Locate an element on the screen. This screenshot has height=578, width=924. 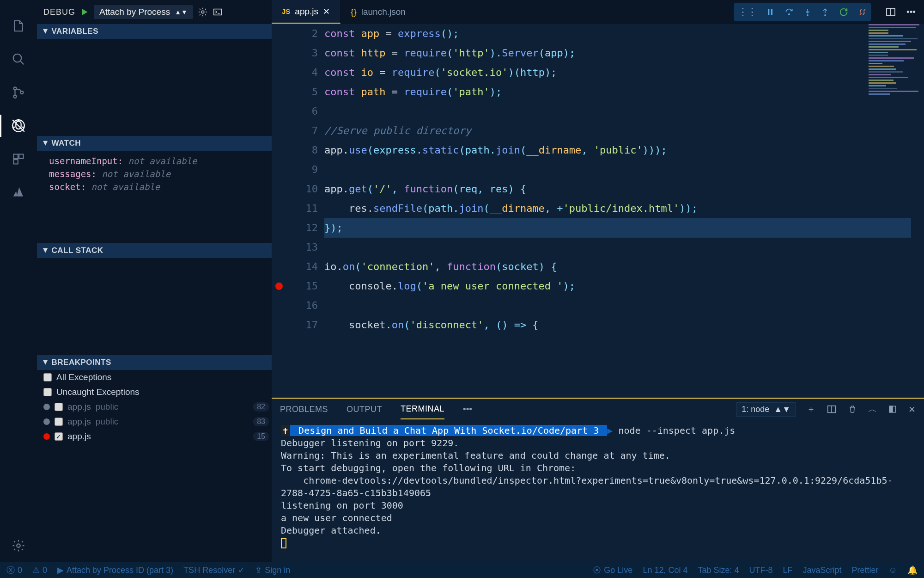
toolbar-grip-icon: ⋮⋮ is located at coordinates (747, 12).